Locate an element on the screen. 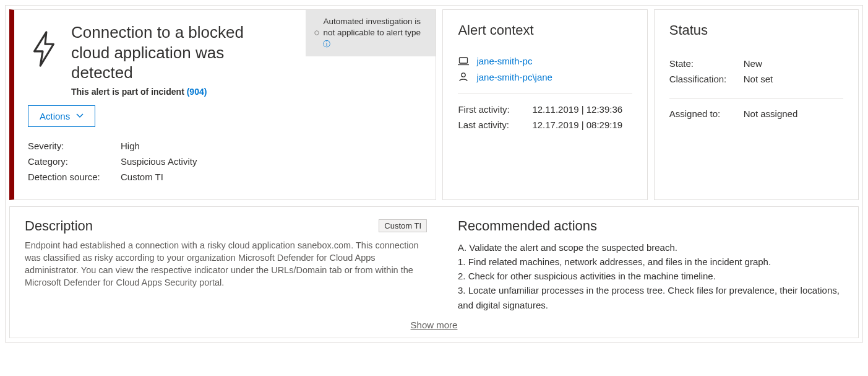 This screenshot has height=376, width=868. last-activity-label: Last activity: is located at coordinates (495, 125).